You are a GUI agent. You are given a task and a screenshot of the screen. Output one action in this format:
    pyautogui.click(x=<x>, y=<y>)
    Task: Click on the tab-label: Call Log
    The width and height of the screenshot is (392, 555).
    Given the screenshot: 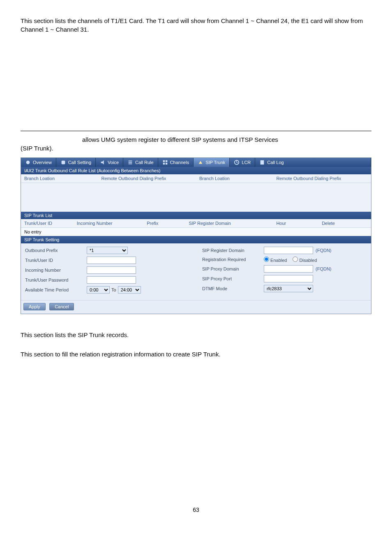 What is the action you would take?
    pyautogui.click(x=275, y=162)
    